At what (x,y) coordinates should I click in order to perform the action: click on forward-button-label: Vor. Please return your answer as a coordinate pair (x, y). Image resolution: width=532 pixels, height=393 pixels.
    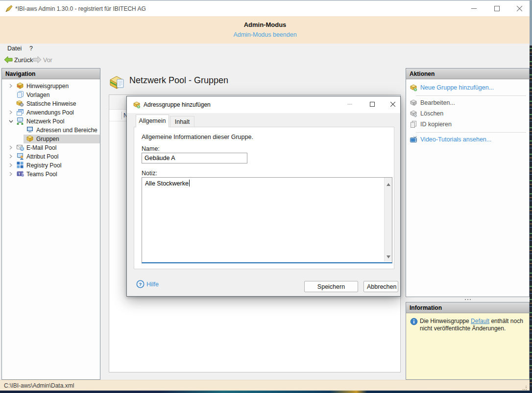
    Looking at the image, I should click on (48, 60).